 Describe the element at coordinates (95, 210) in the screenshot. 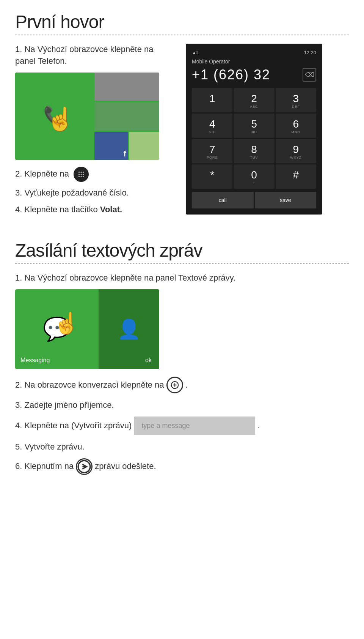

I see `step4-text: 4. Klepněte na tlačítko Volat.` at that location.